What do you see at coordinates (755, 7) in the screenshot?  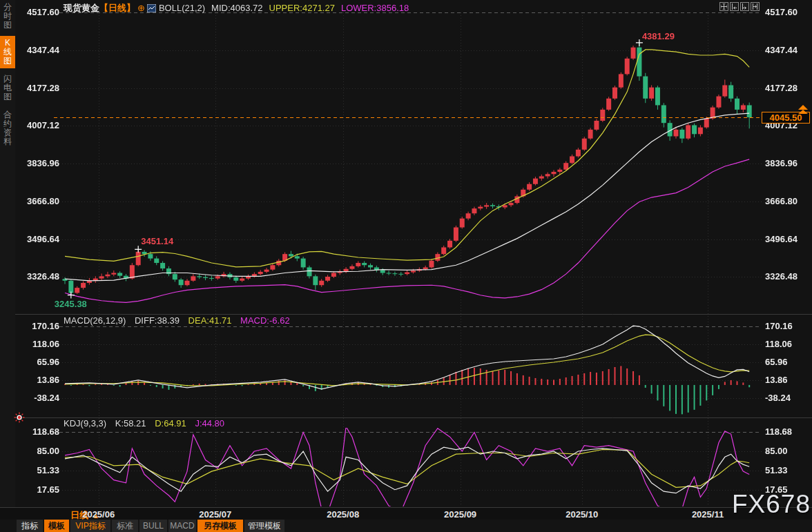 I see `scroll-right-icon` at bounding box center [755, 7].